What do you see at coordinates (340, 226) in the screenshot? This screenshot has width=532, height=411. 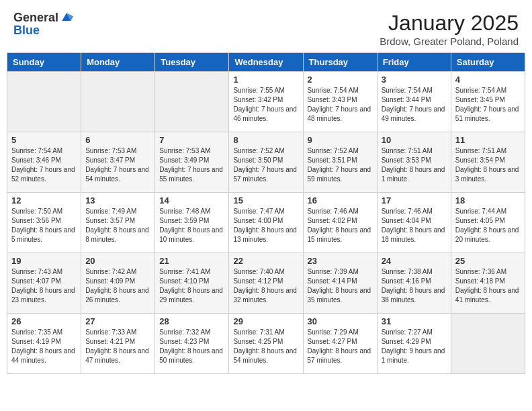 I see `day-info: Sunrise: 7:46 AM Sunset: 4:02 PM Dayligh…` at bounding box center [340, 226].